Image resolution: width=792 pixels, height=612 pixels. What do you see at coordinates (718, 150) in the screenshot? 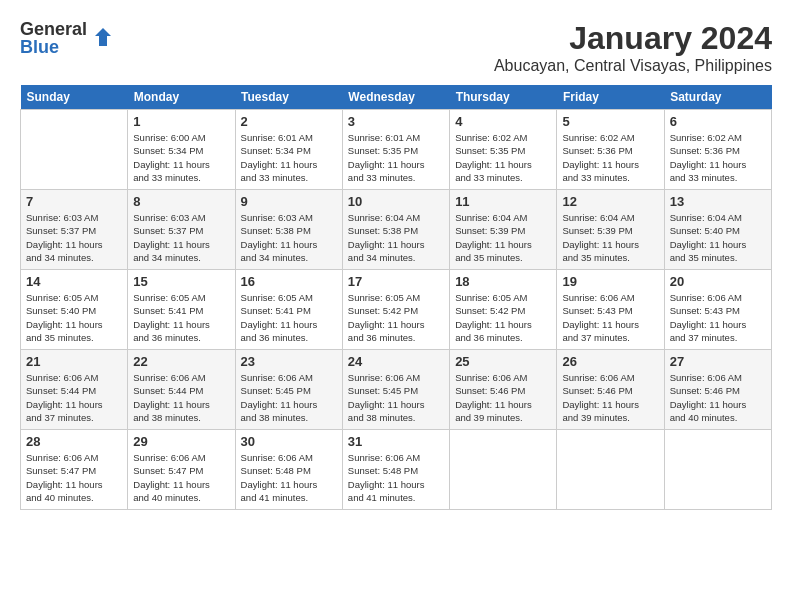
I see `calendar-cell: 6Sunrise: 6:02 AM Sunset: 5:36 PM Daylig…` at bounding box center [718, 150].